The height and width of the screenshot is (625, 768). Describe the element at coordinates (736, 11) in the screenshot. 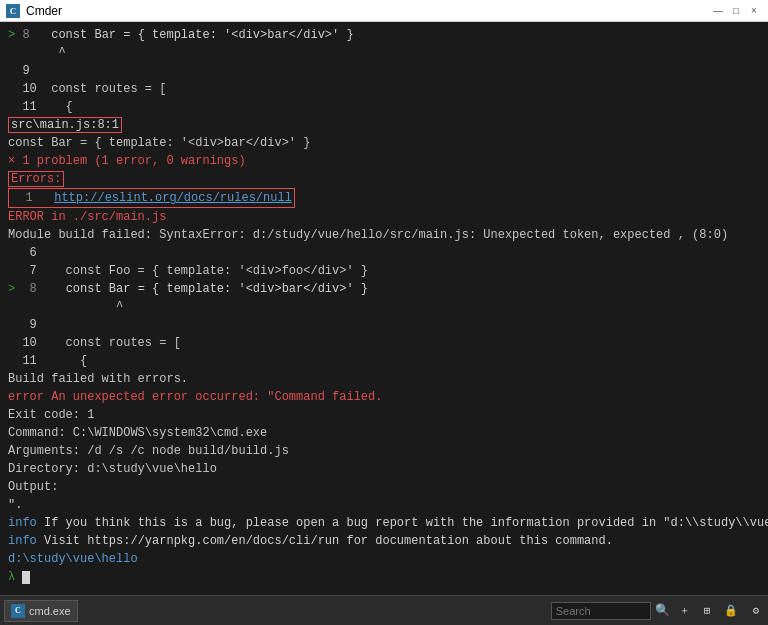

I see `maximize-button: □` at that location.